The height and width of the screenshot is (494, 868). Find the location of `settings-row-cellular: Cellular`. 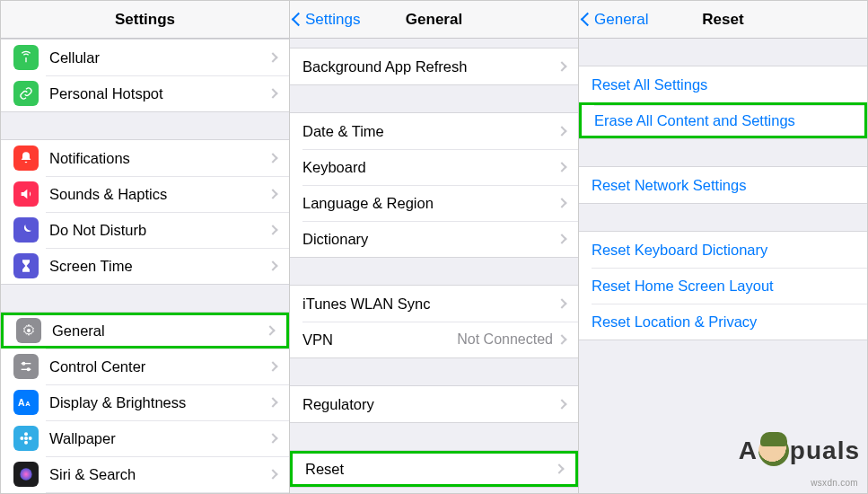

settings-row-cellular: Cellular is located at coordinates (145, 57).